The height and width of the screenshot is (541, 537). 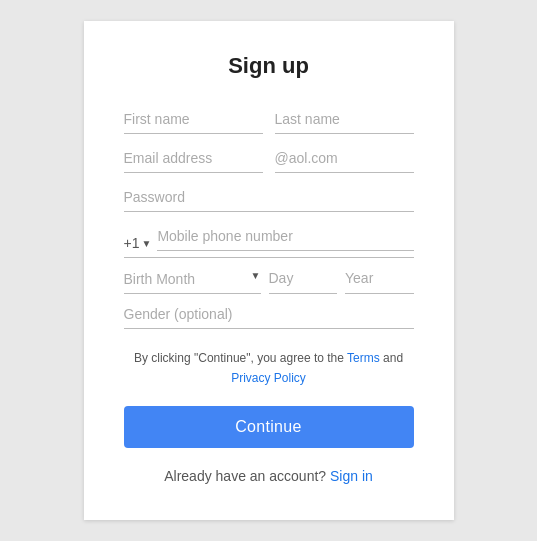 What do you see at coordinates (352, 476) in the screenshot?
I see `signin-link: Sign in` at bounding box center [352, 476].